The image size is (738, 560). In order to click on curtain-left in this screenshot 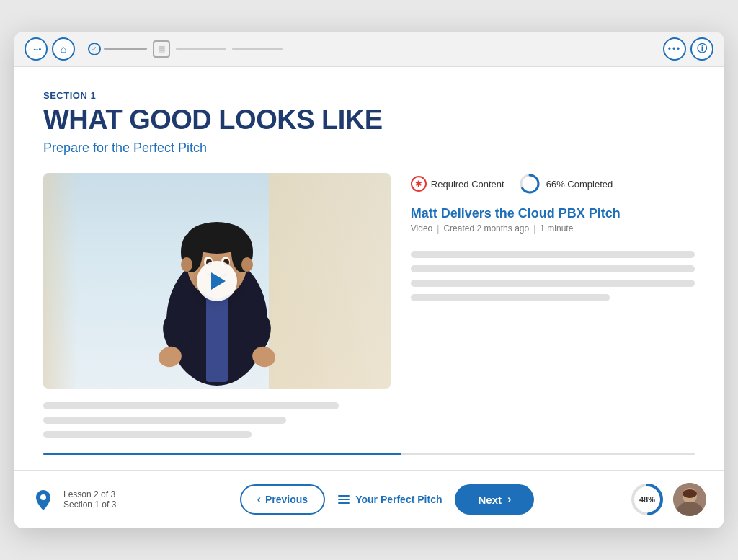, I will do `click(61, 281)`.